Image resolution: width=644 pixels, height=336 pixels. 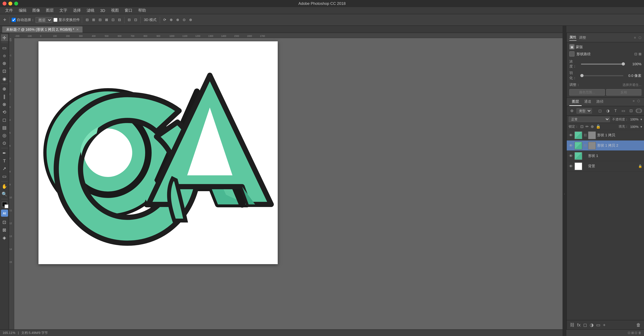 What do you see at coordinates (606, 135) in the screenshot?
I see `layer-item-shape1-copy: 👁 ⛓ 形状 1 拷贝` at bounding box center [606, 135].